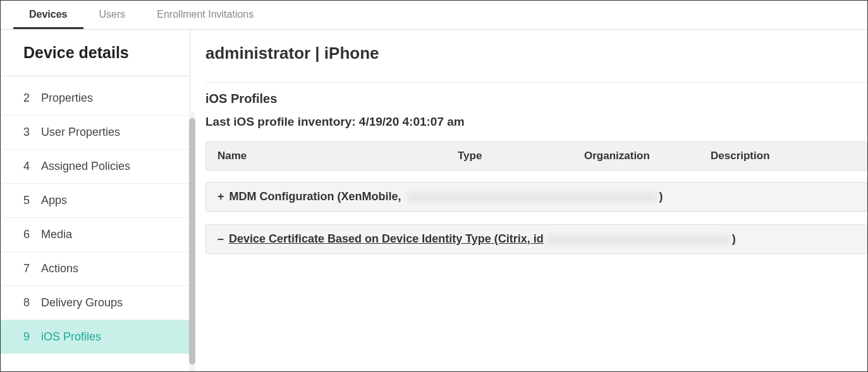  Describe the element at coordinates (113, 15) in the screenshot. I see `tab-users: Users` at that location.